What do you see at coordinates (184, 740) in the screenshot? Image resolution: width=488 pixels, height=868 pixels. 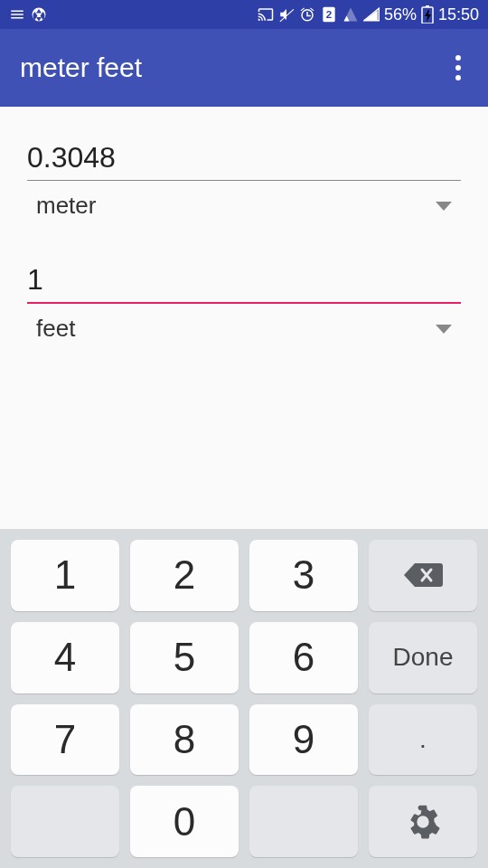 I see `key-8: 8` at bounding box center [184, 740].